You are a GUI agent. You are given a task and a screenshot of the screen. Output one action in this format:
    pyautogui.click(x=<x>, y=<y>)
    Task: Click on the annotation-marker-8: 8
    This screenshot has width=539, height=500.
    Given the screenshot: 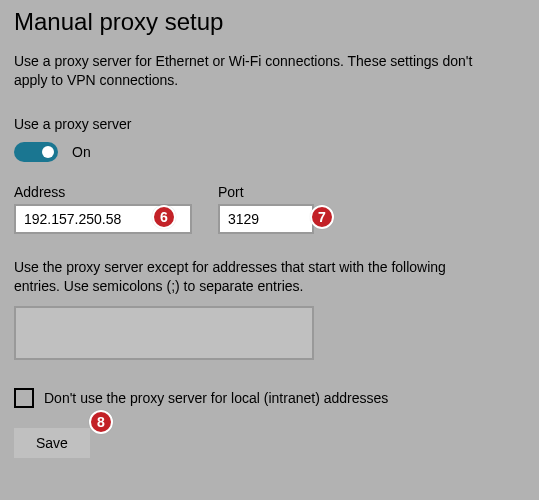 What is the action you would take?
    pyautogui.click(x=101, y=422)
    